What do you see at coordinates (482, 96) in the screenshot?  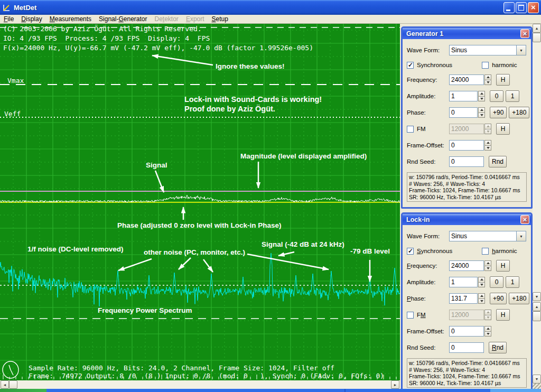 I see `generator-amplitude-spinner` at bounding box center [482, 96].